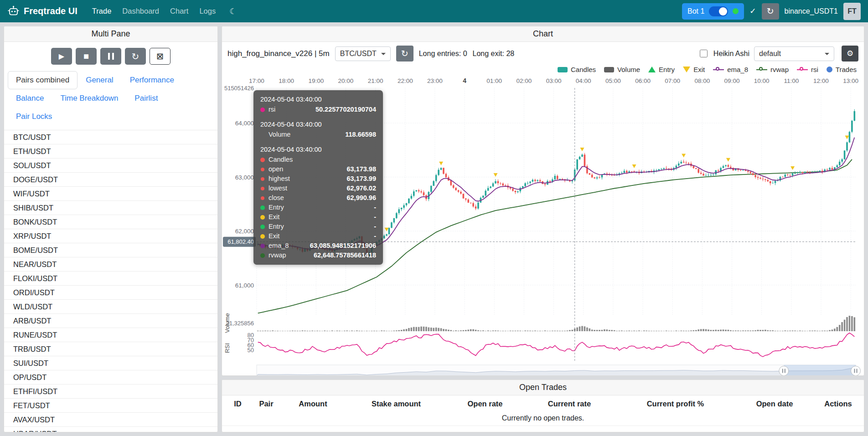 Image resolution: width=868 pixels, height=436 pixels. What do you see at coordinates (111, 251) in the screenshot?
I see `pair-list-item: BOME/USDT` at bounding box center [111, 251].